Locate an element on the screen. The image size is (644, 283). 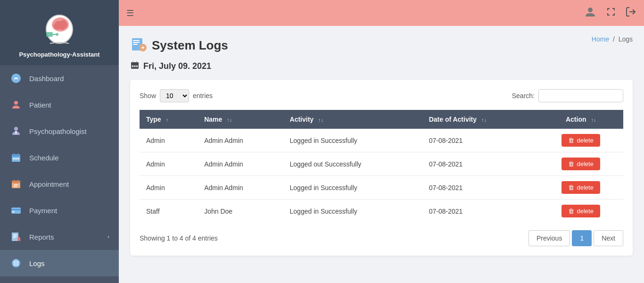
col-activity: Activity ↑↓ is located at coordinates (353, 119).